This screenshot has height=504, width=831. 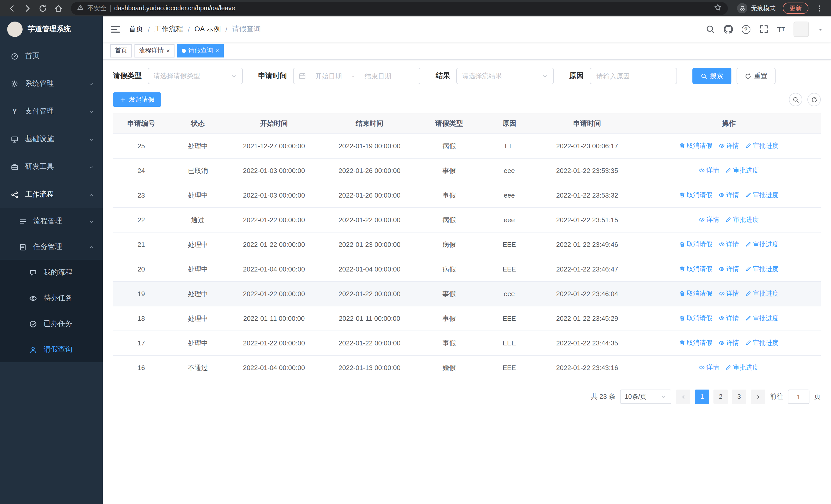 What do you see at coordinates (739, 397) in the screenshot?
I see `page-button-3: 3` at bounding box center [739, 397].